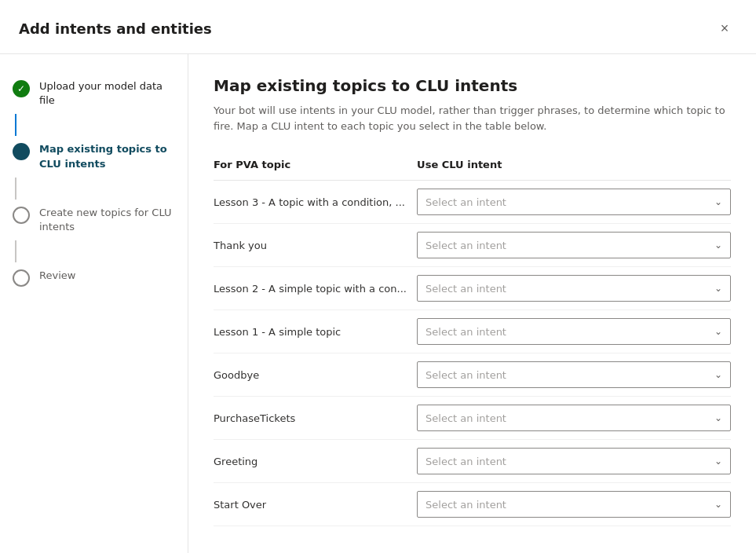  I want to click on topic-cell: Start Over, so click(316, 504).